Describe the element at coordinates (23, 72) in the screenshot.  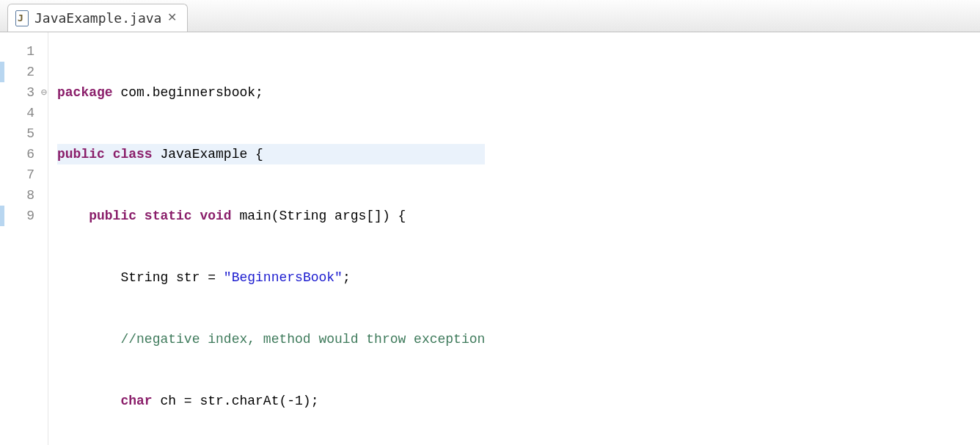
I see `line-number: 2` at that location.